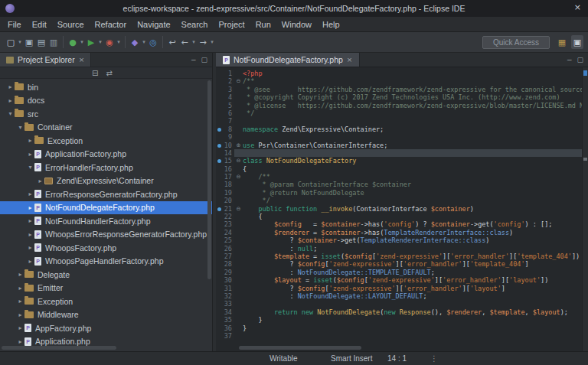 Image resolution: width=588 pixels, height=365 pixels. Describe the element at coordinates (434, 358) in the screenshot. I see `status-overflow-icon: ⋮` at that location.